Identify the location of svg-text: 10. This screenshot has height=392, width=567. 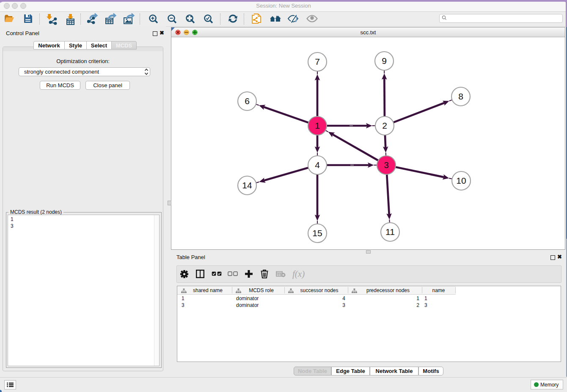
(461, 180).